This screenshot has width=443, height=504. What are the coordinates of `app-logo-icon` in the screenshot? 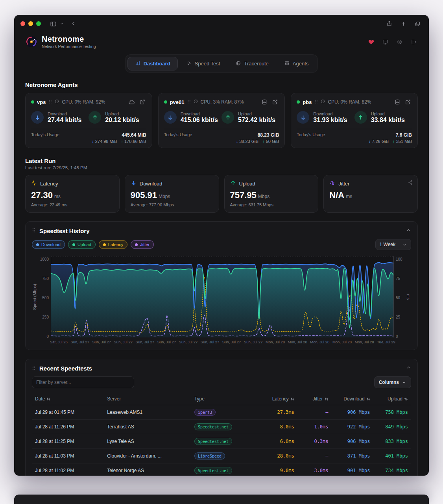 It's located at (31, 42).